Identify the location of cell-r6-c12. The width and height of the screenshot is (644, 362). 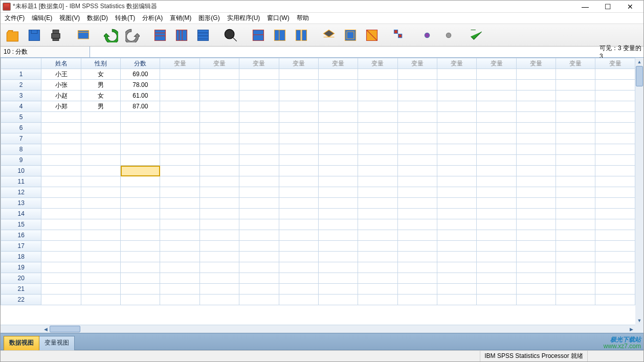
(496, 128).